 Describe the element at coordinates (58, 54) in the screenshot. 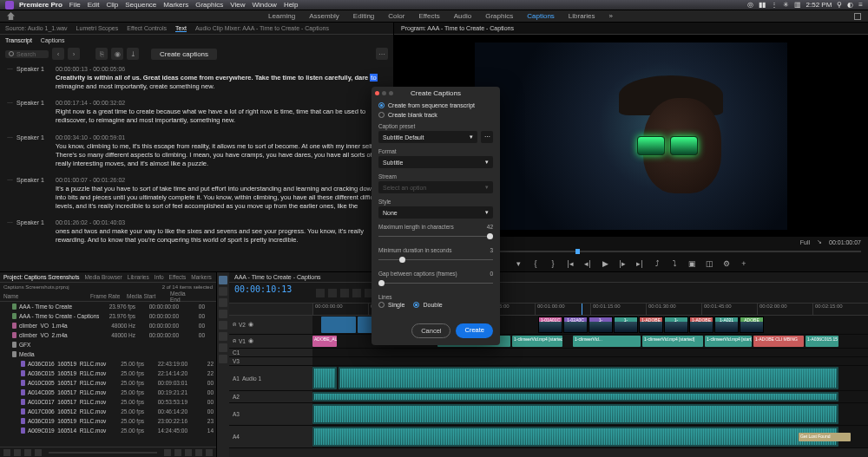

I see `prev-result-icon: ‹` at that location.